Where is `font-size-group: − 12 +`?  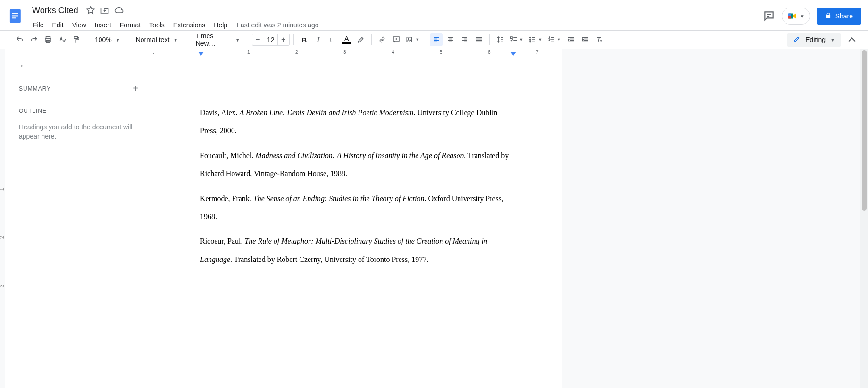
font-size-group: − 12 + is located at coordinates (271, 40).